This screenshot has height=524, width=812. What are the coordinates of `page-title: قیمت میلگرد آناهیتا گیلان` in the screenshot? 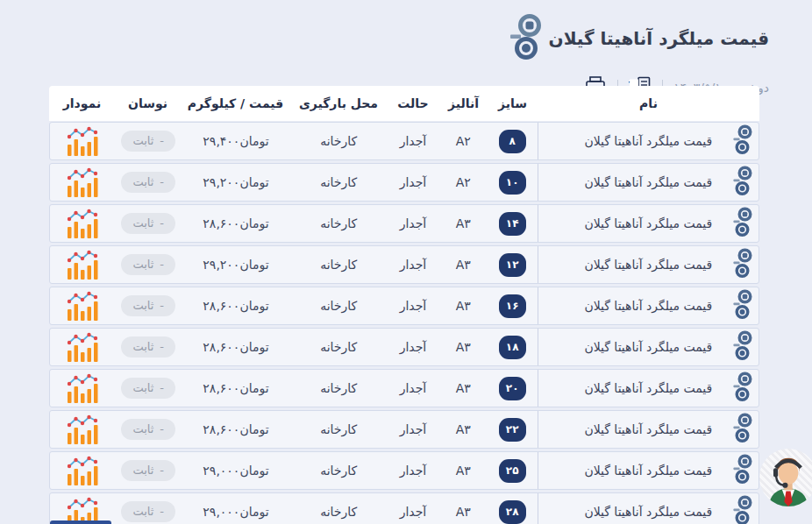 It's located at (659, 39).